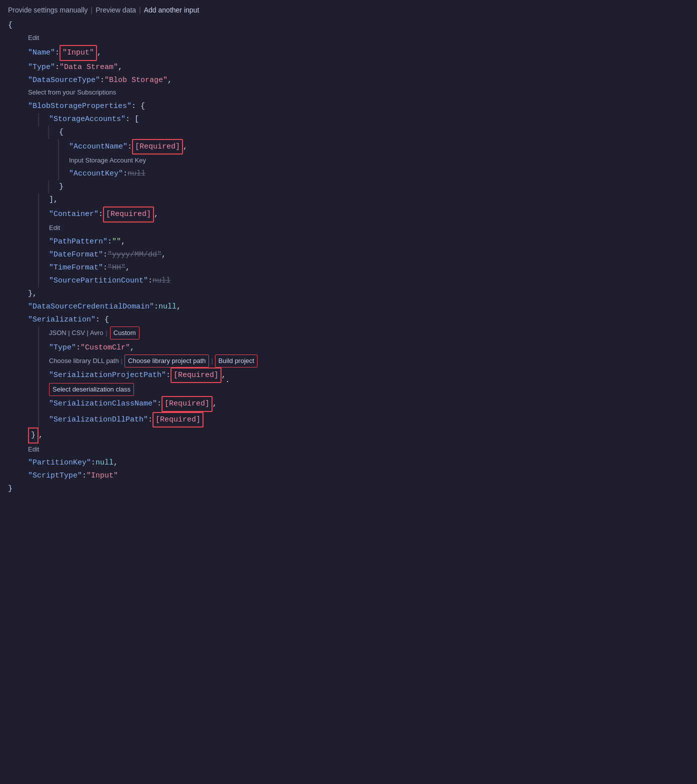 This screenshot has width=697, height=784. I want to click on choose-dll-path-tab: Choose library DLL path, so click(84, 361).